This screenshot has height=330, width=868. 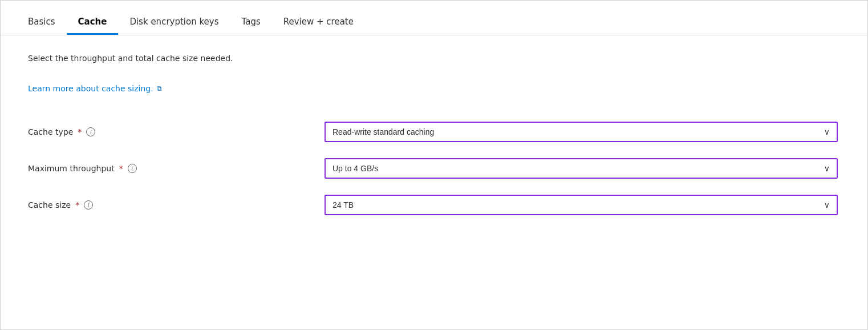 I want to click on required-star-cache-size: *, so click(x=78, y=205).